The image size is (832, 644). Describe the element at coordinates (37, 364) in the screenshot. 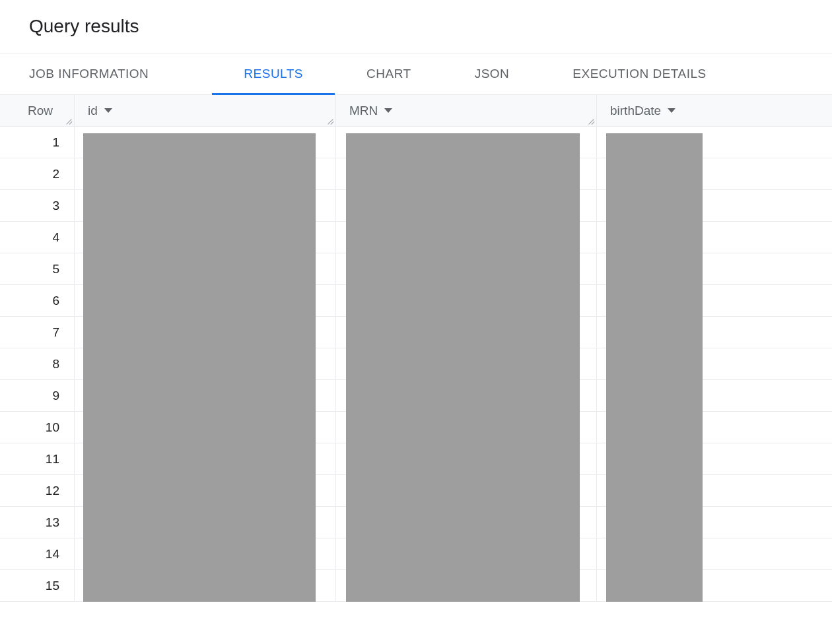

I see `row-number-cell: 8` at that location.